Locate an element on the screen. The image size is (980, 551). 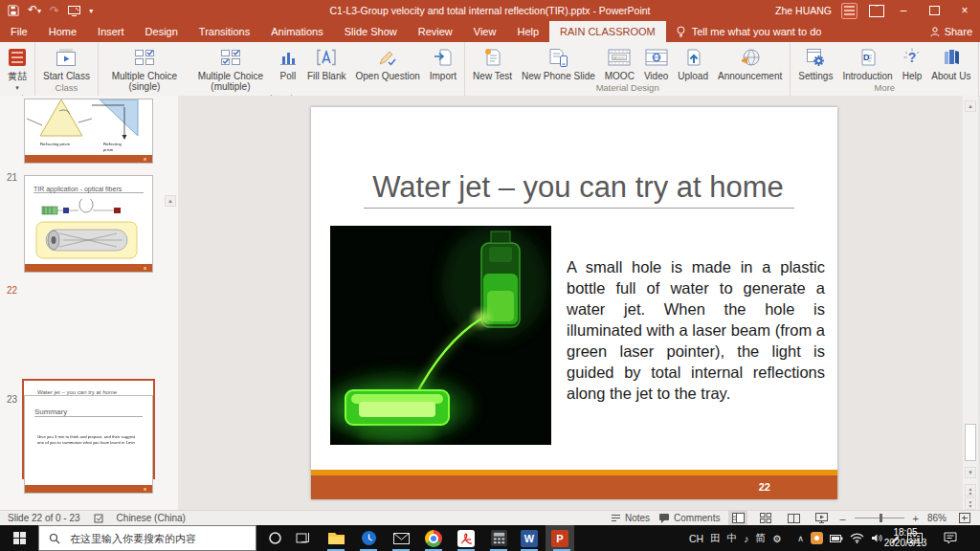
powerpoint-button is located at coordinates (560, 538).